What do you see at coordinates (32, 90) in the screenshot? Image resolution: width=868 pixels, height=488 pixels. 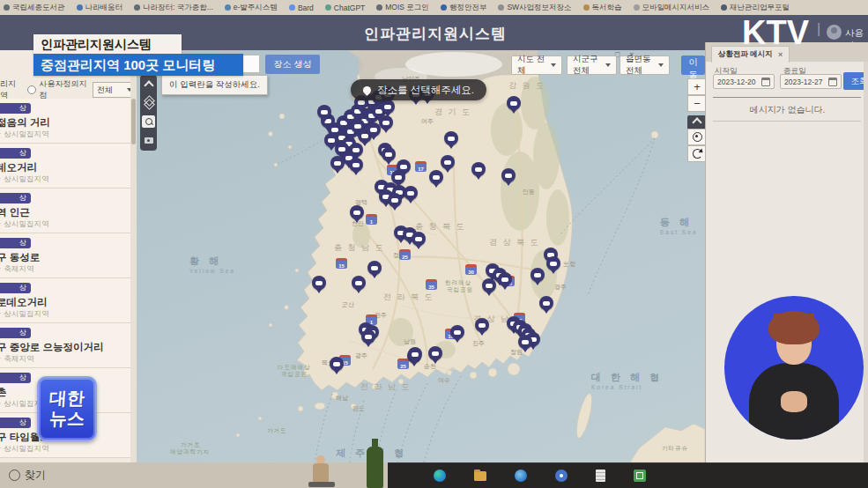 I see `radio-custom-point` at bounding box center [32, 90].